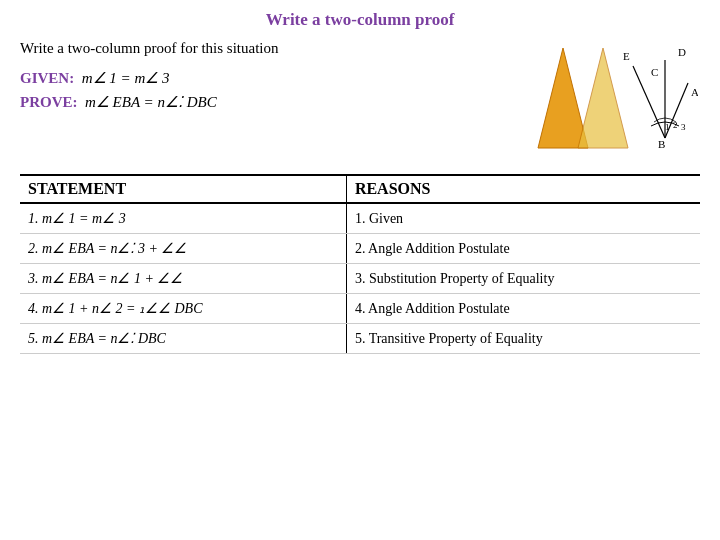 The image size is (720, 540). I want to click on table-row: 3. m∠ EBA = n∠ 1 + ∠∠3. Substitution Pro…, so click(360, 279).